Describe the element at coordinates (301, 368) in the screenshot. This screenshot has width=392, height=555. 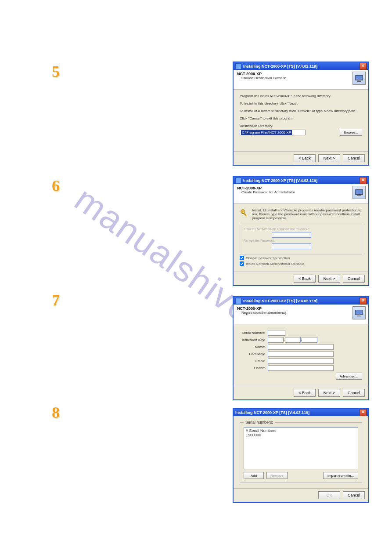
I see `phone-input` at that location.